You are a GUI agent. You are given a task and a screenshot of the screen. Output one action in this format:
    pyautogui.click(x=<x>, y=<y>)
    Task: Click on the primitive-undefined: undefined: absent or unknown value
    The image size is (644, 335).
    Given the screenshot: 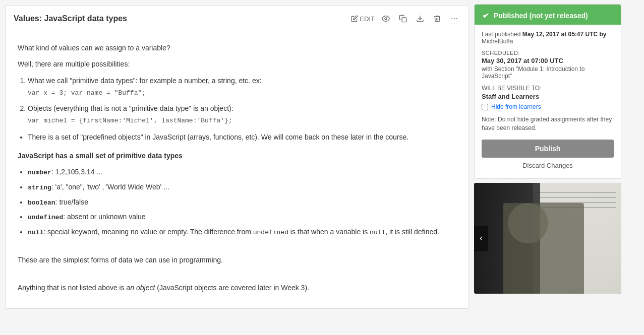 What is the action you would take?
    pyautogui.click(x=242, y=217)
    